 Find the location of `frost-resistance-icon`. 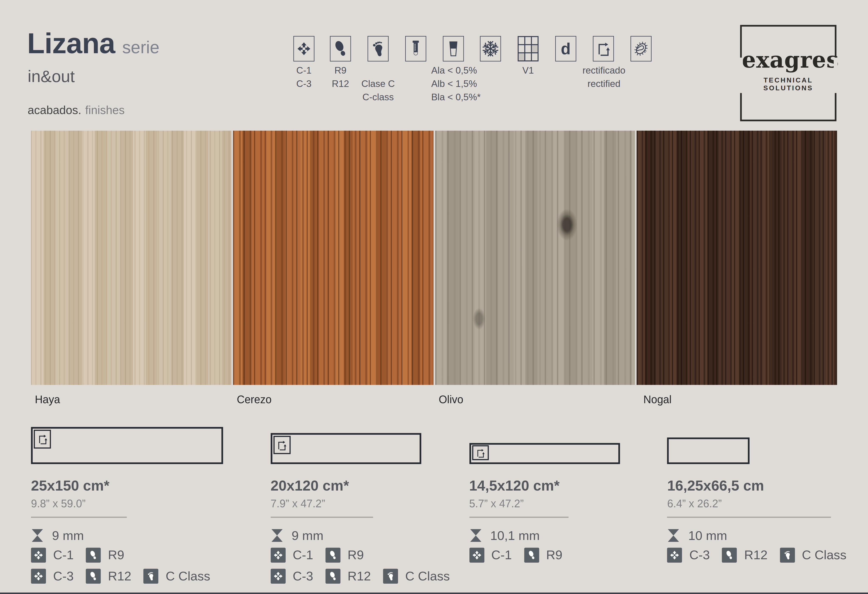

frost-resistance-icon is located at coordinates (490, 49).